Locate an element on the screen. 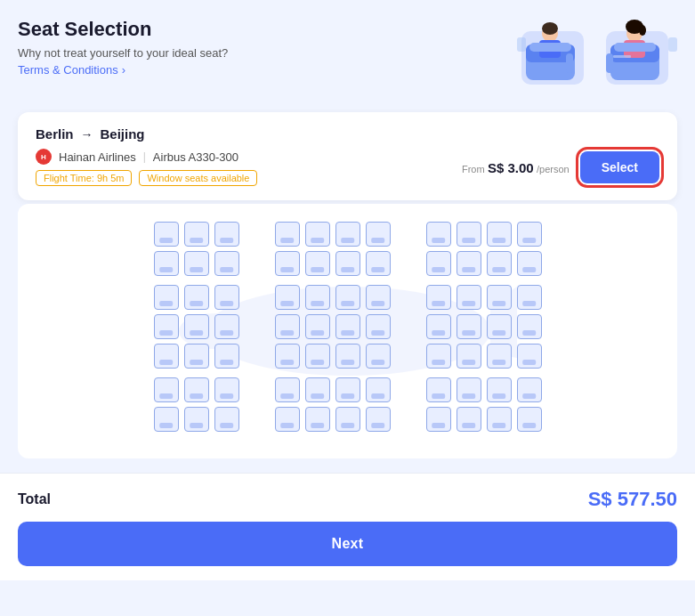  next-button: Next is located at coordinates (347, 544).